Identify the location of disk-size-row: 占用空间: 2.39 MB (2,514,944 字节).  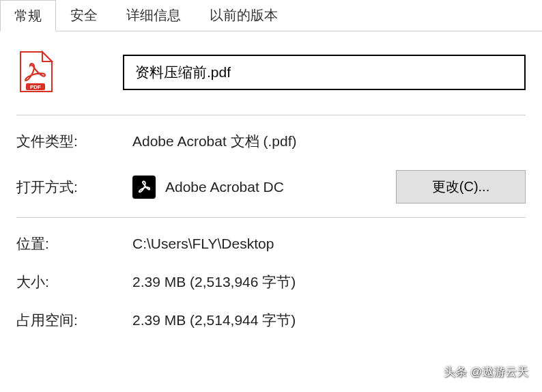
(271, 320).